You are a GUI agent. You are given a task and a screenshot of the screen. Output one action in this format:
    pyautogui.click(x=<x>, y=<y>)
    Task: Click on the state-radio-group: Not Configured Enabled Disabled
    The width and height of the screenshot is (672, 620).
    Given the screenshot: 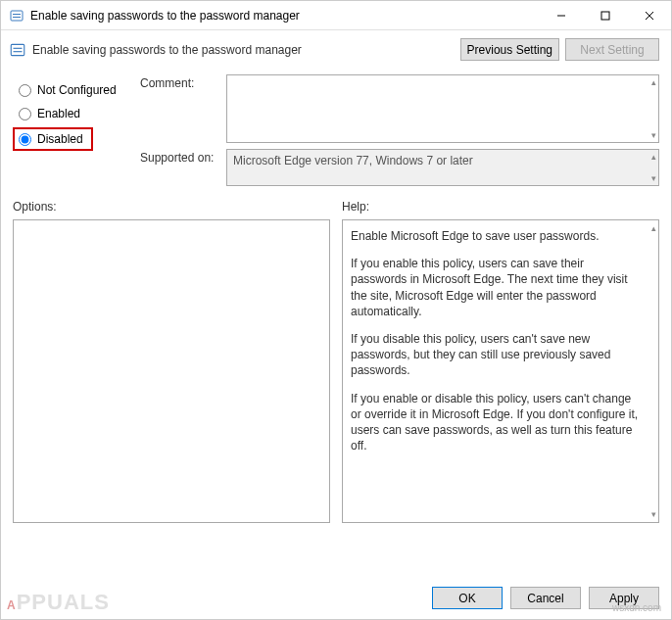 What is the action you would take?
    pyautogui.click(x=76, y=133)
    